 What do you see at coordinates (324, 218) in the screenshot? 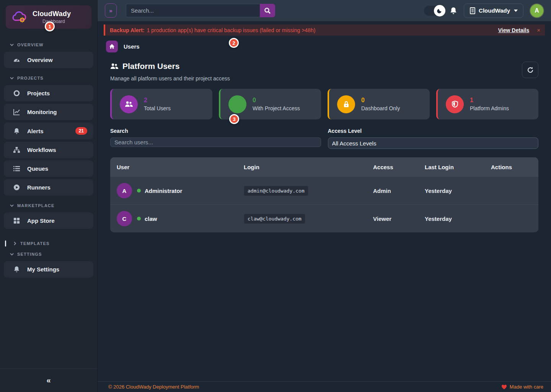
I see `table-row: C claw claw@cloudwady.com Viewer Yesterd…` at bounding box center [324, 218].